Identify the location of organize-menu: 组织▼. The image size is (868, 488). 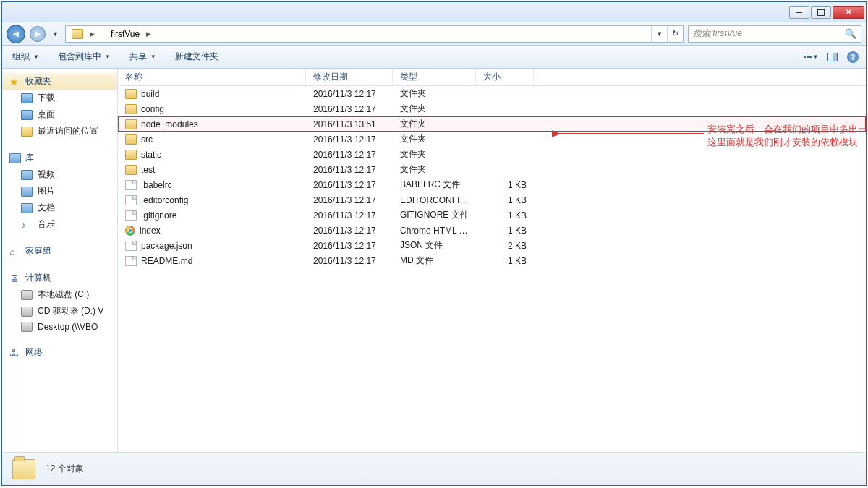
(26, 56).